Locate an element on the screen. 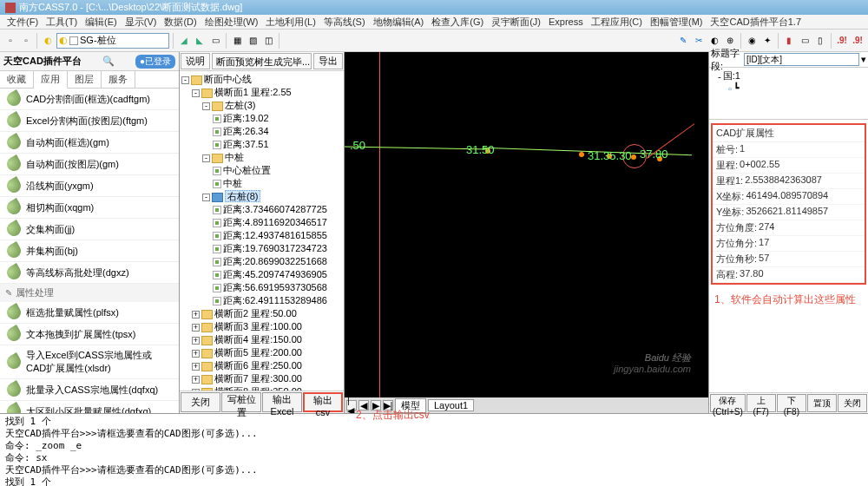 The image size is (868, 486). tool-icon: ▯ is located at coordinates (820, 41).